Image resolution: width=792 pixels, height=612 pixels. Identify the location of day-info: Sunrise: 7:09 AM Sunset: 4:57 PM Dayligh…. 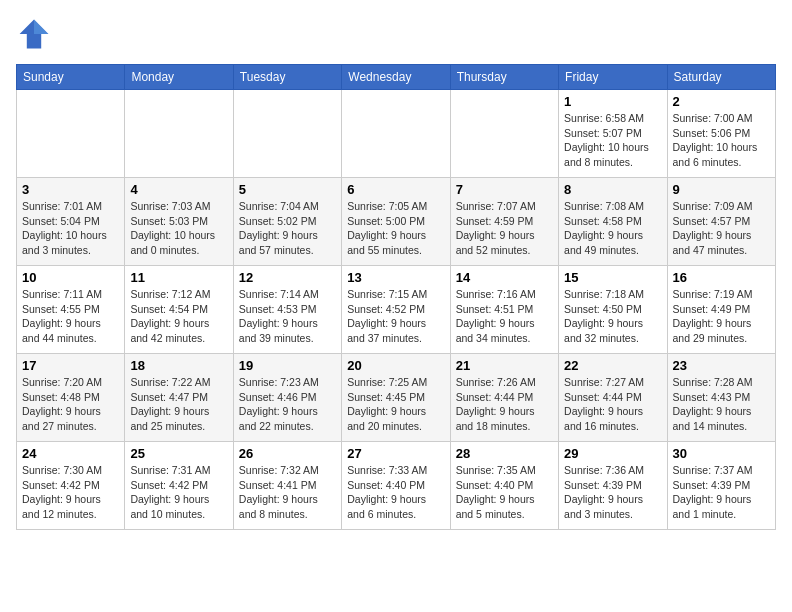
(722, 228).